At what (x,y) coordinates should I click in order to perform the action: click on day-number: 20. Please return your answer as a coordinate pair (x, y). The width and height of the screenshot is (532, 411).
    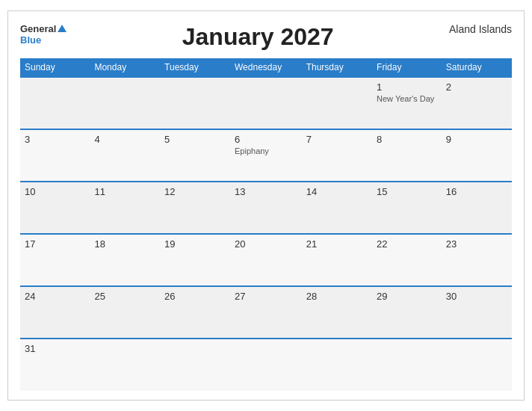
    Looking at the image, I should click on (266, 244).